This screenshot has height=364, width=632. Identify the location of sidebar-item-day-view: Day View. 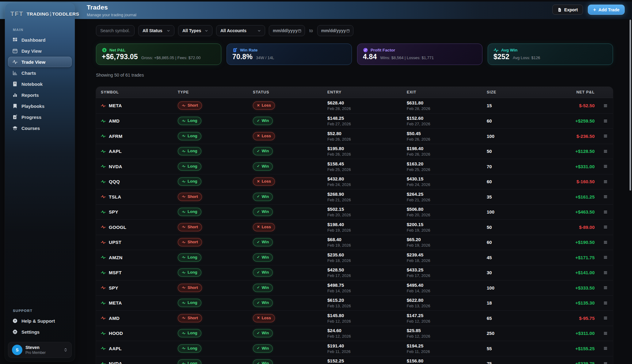
(40, 51).